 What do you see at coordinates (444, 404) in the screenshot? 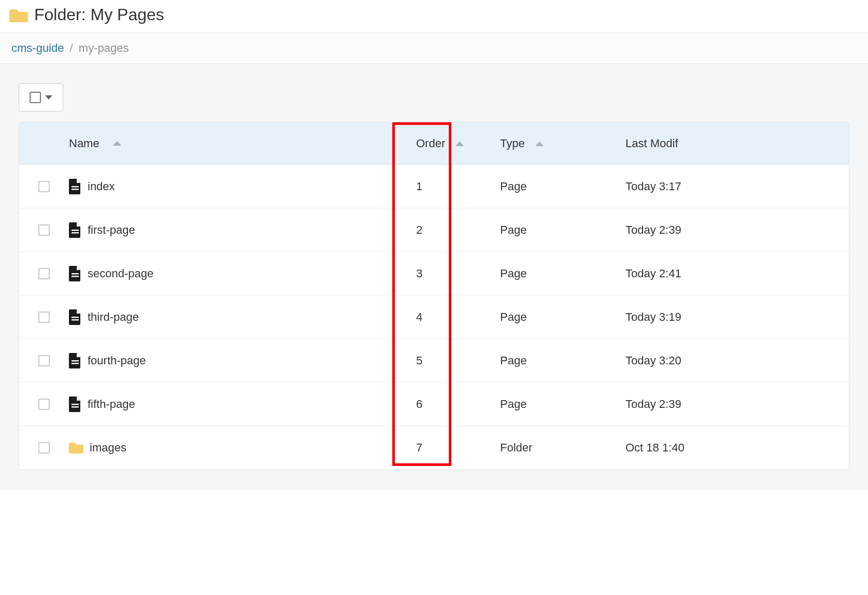
I see `row-order-cell: 6` at bounding box center [444, 404].